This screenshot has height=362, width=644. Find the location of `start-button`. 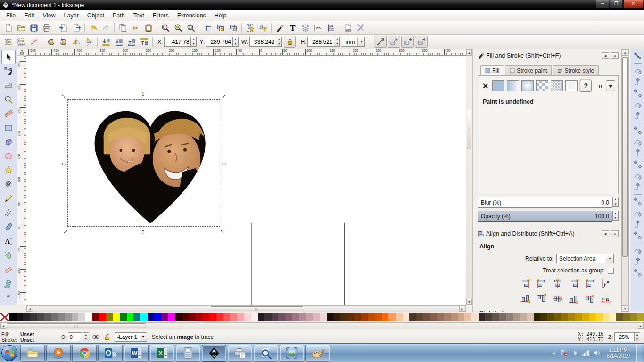

start-button is located at coordinates (9, 353).